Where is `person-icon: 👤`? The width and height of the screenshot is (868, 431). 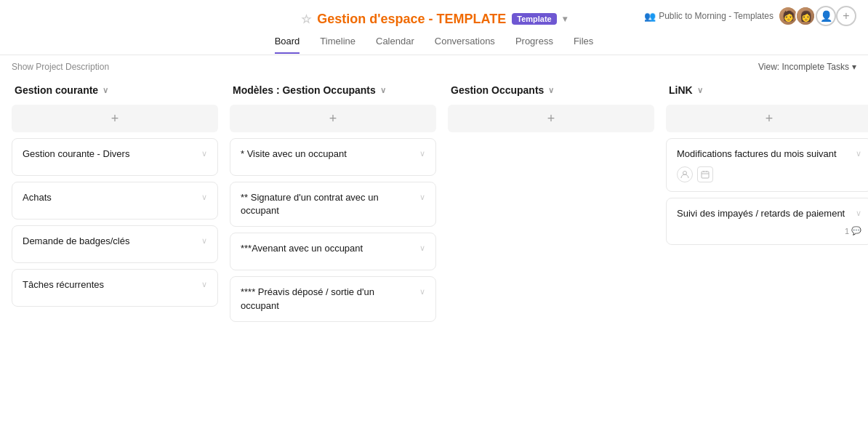 person-icon: 👤 is located at coordinates (826, 16).